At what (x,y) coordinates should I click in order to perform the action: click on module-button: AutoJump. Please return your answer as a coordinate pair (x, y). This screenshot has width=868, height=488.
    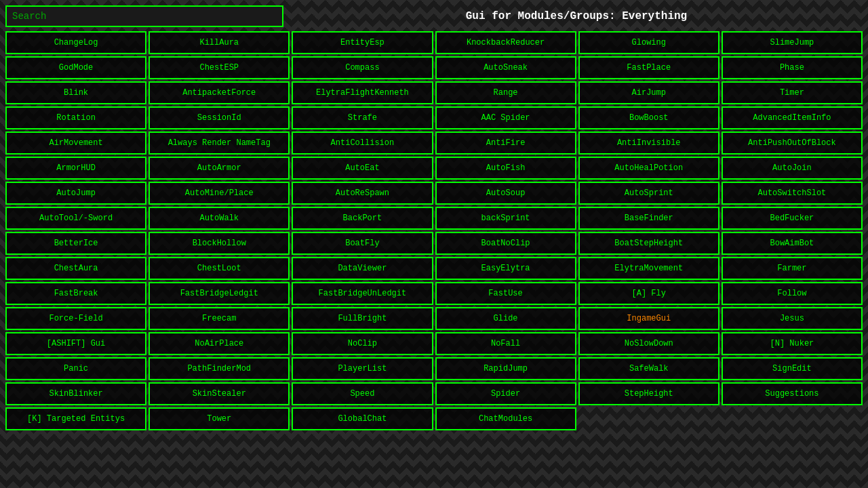
    Looking at the image, I should click on (76, 193).